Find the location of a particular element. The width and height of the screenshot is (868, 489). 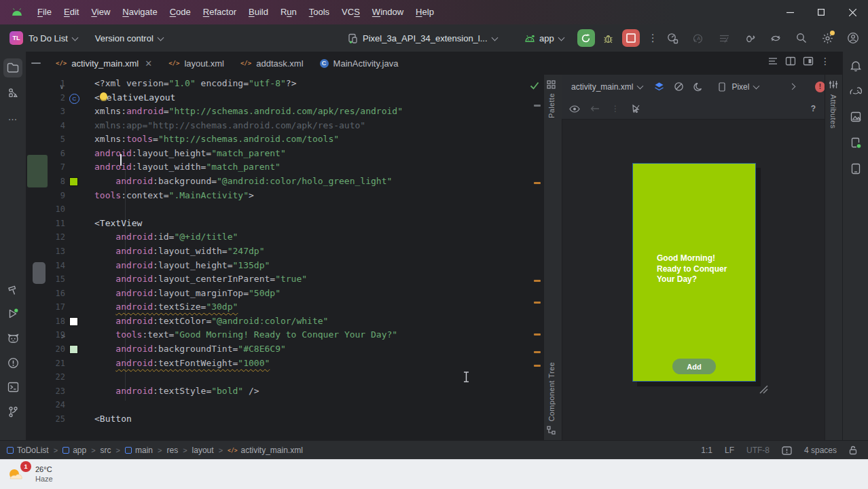

terminal-tool-icon is located at coordinates (13, 387).